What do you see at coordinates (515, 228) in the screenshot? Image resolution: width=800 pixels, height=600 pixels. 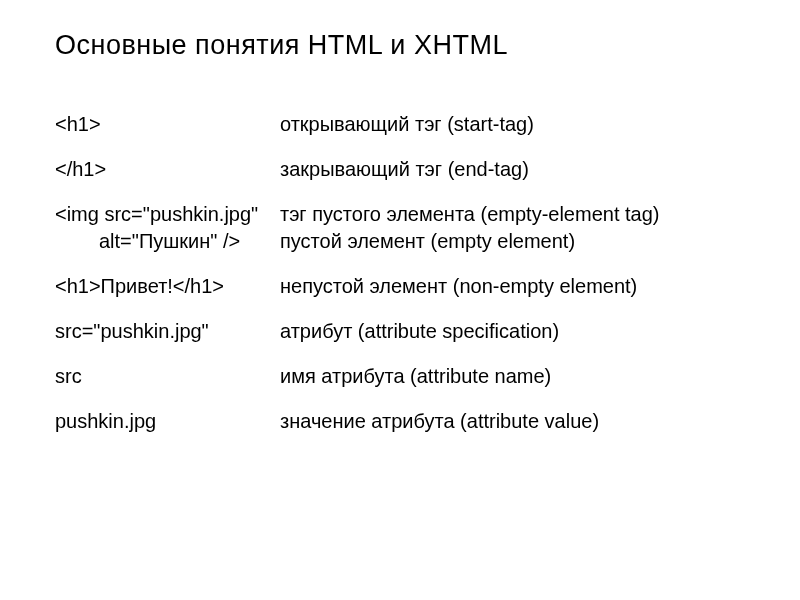 I see `definition-cell: тэг пустого элемента (empty-element tag)…` at bounding box center [515, 228].